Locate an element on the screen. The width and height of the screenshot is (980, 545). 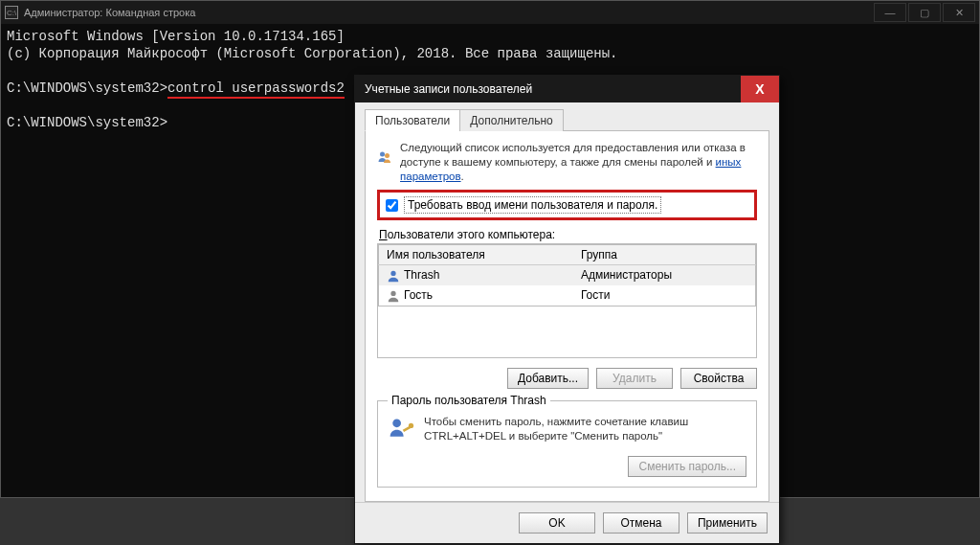
remove-button: Удалить is located at coordinates (635, 378).